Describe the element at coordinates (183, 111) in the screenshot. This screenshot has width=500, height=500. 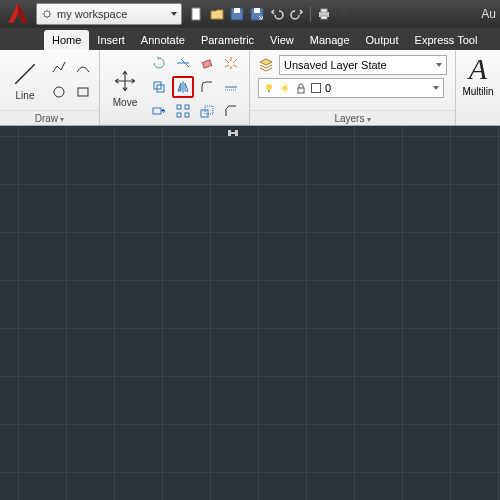
I see `array-button` at that location.